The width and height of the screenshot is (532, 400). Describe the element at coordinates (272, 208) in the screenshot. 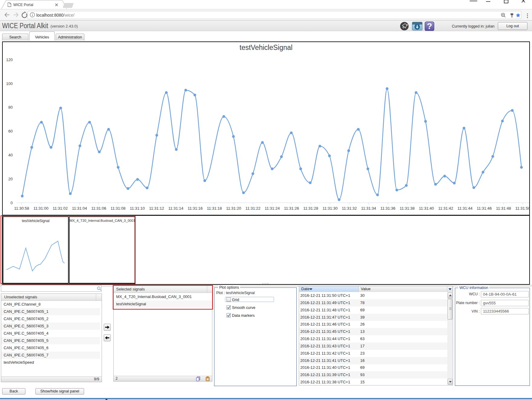

I see `svg-text: 11:31:24` at that location.